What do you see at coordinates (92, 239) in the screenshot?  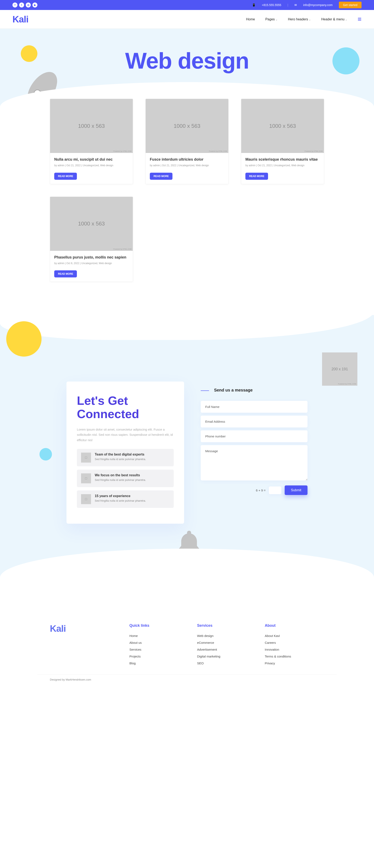 I see `post-card: 1000 x 563 Phasellus purus justo, mollis…` at bounding box center [92, 239].